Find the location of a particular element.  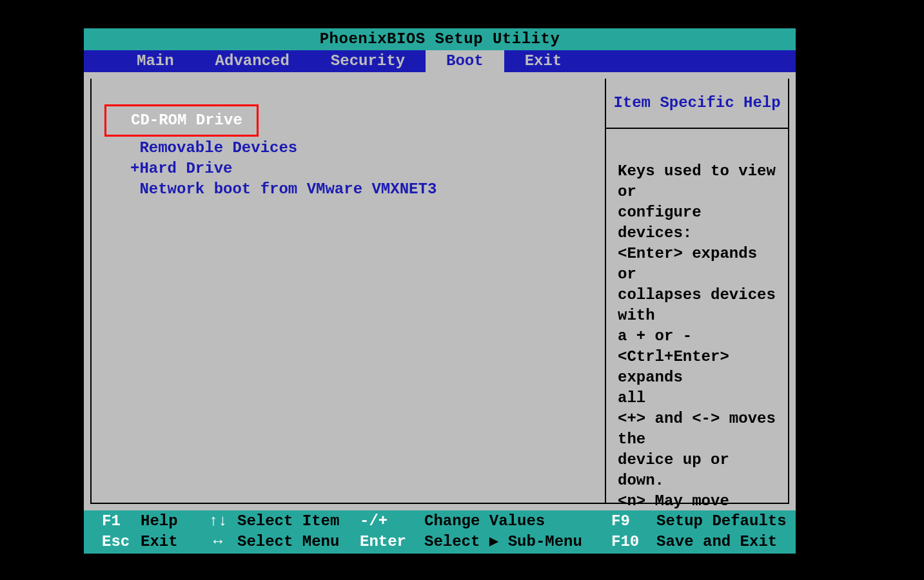

label-setup-defaults: Setup Defaults is located at coordinates (722, 521).